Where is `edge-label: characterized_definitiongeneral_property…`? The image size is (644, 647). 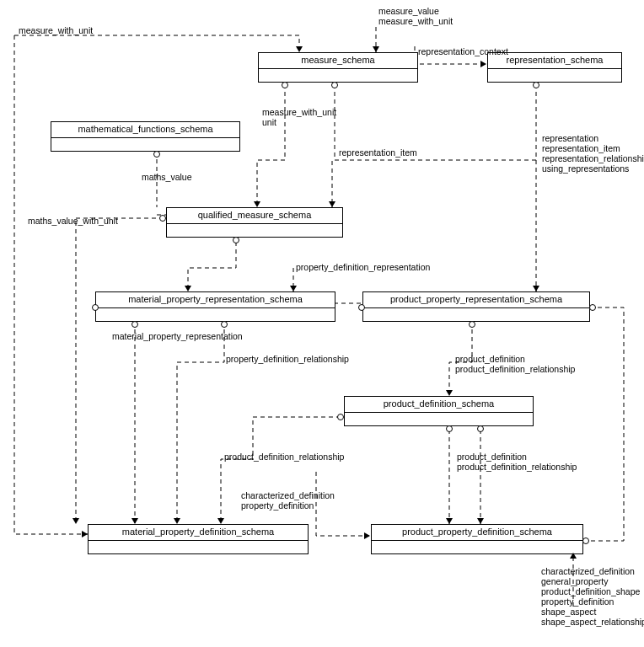 edge-label: characterized_definitiongeneral_property… is located at coordinates (593, 596).